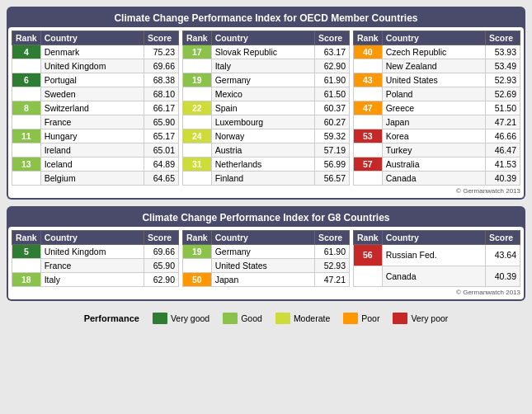 This screenshot has height=414, width=532. What do you see at coordinates (266, 178) in the screenshot?
I see `table-row: 32Finland56.57` at bounding box center [266, 178].